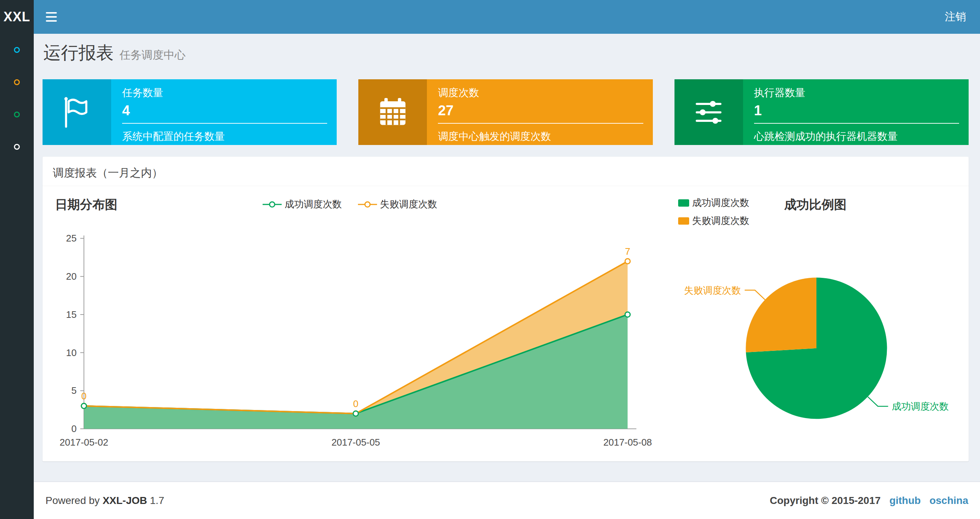 The image size is (980, 519). I want to click on svg-text: 2017-05-05, so click(356, 442).